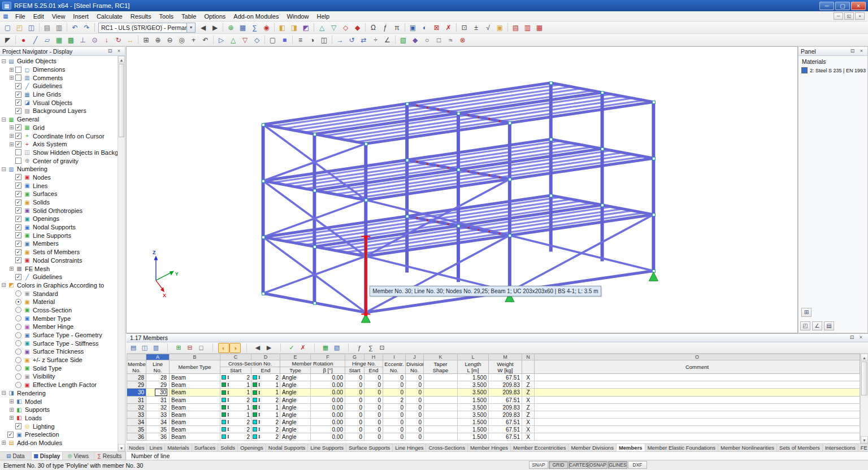 Image resolution: width=868 pixels, height=470 pixels. I want to click on menu-item: Calculate, so click(110, 16).